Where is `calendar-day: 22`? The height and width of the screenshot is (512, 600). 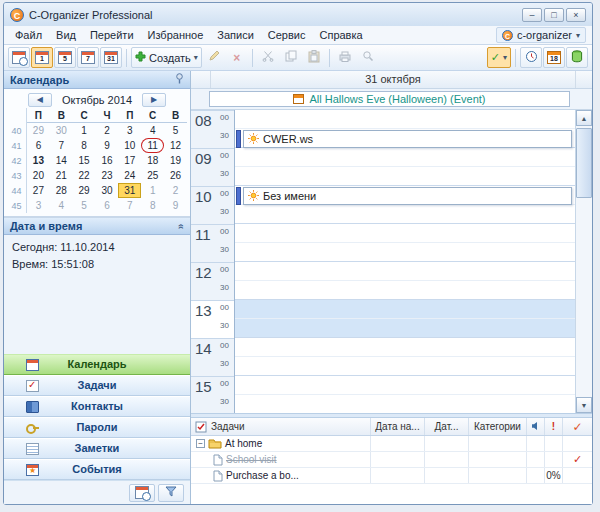 calendar-day: 22 is located at coordinates (84, 176).